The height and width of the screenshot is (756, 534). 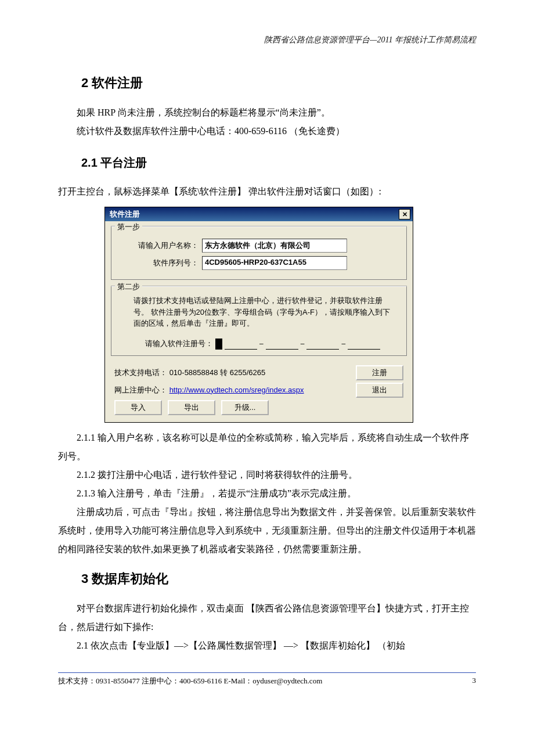 What do you see at coordinates (160, 263) in the screenshot?
I see `serial-label: 软件序列号：` at bounding box center [160, 263].